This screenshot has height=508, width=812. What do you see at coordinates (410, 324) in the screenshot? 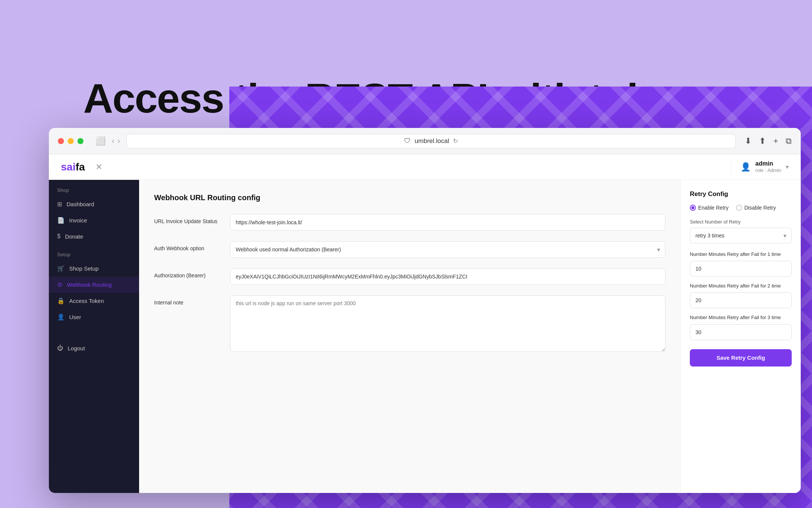
I see `form-row-note: Internal note` at bounding box center [410, 324].